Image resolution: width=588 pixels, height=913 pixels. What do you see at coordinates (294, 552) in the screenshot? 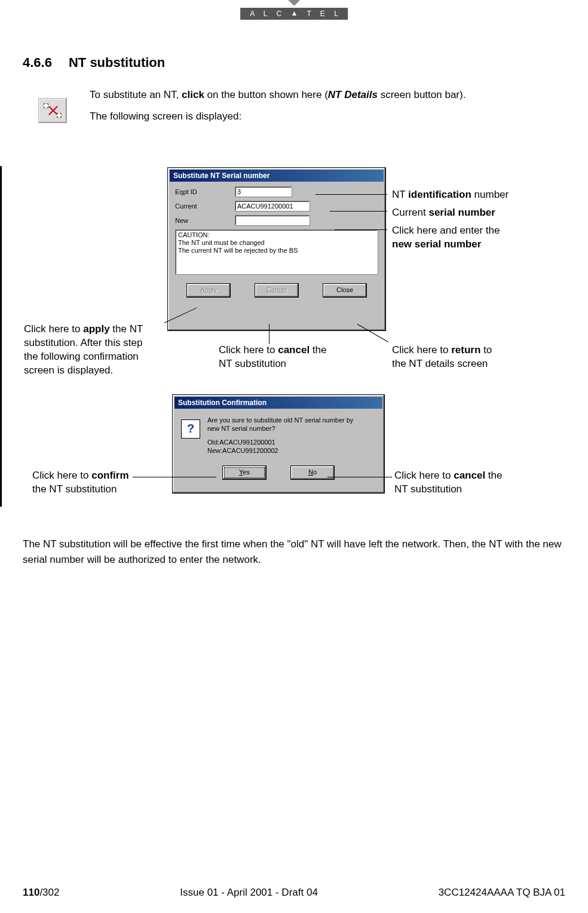
I see `closing-paragraph: The NT substitution will be effective th…` at bounding box center [294, 552].